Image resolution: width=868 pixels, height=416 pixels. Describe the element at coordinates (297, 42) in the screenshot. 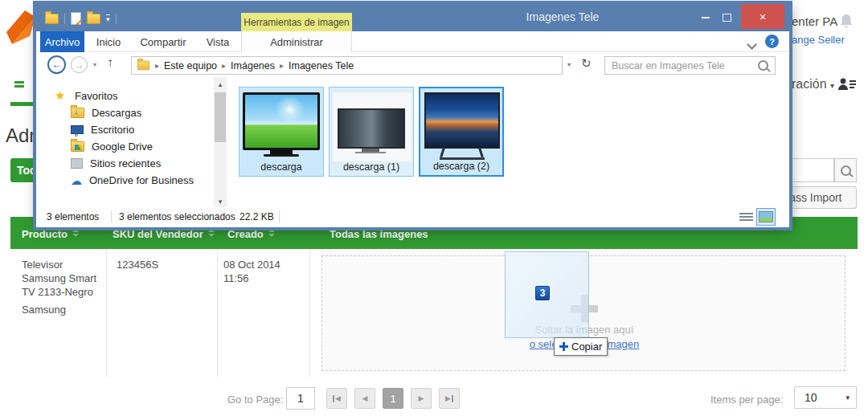

I see `tab-administrar: Administrar` at that location.